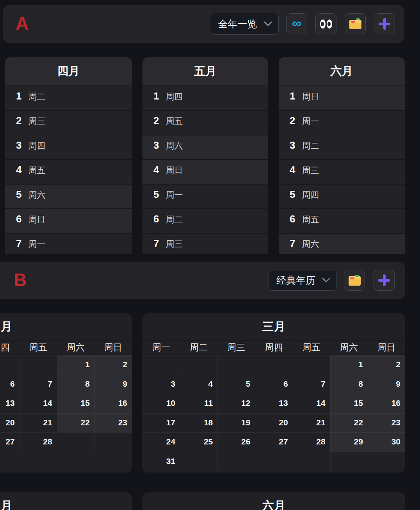  I want to click on day-row: 2周五, so click(205, 123).